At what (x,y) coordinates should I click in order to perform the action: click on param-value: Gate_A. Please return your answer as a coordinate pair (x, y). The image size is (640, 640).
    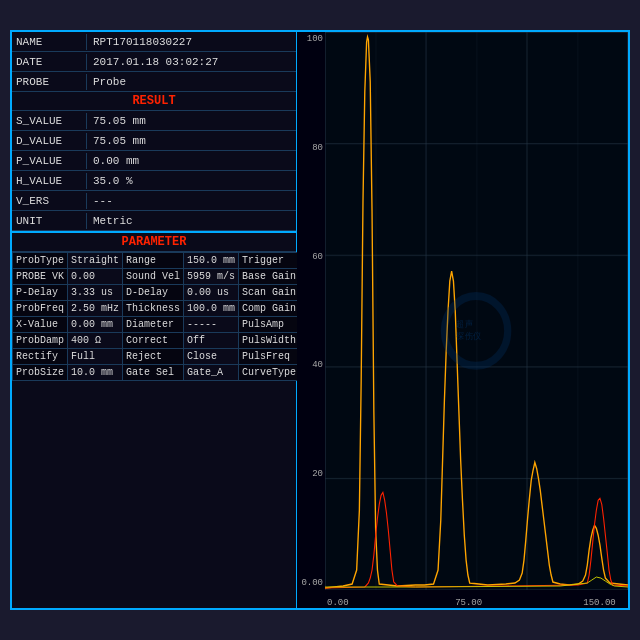
    Looking at the image, I should click on (212, 373).